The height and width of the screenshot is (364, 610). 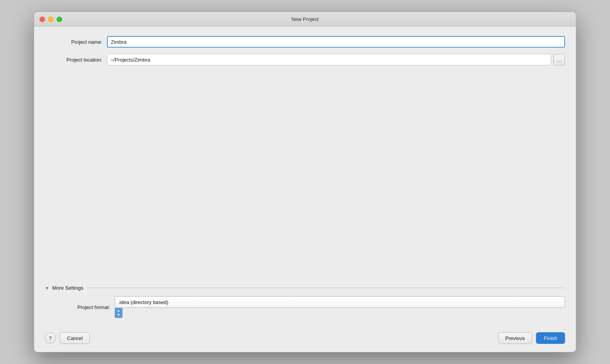 What do you see at coordinates (305, 60) in the screenshot?
I see `project-location-row: Project location: ...` at bounding box center [305, 60].